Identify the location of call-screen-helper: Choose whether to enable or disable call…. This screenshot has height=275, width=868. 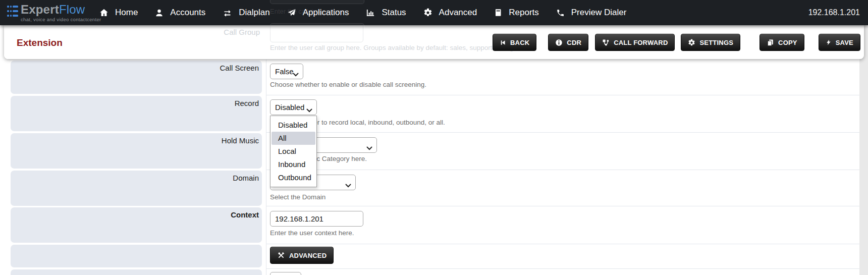
(348, 85).